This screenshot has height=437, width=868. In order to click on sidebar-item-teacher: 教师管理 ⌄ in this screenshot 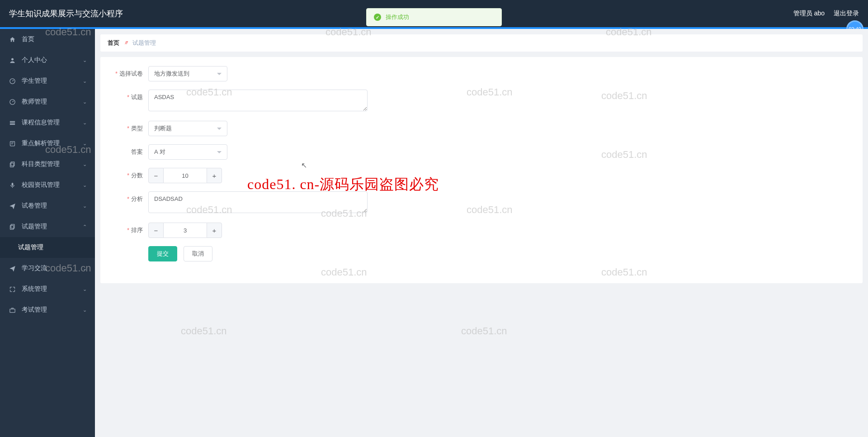, I will do `click(47, 102)`.